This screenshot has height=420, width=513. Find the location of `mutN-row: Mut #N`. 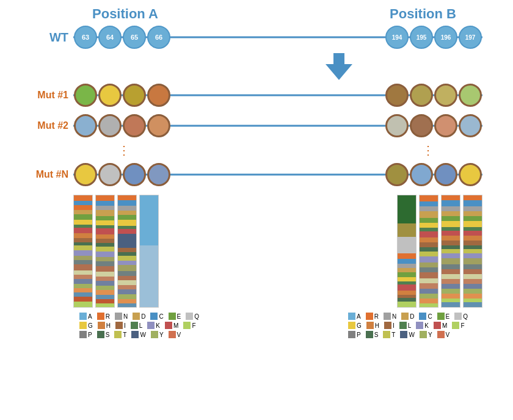

mutN-row: Mut #N is located at coordinates (256, 175).